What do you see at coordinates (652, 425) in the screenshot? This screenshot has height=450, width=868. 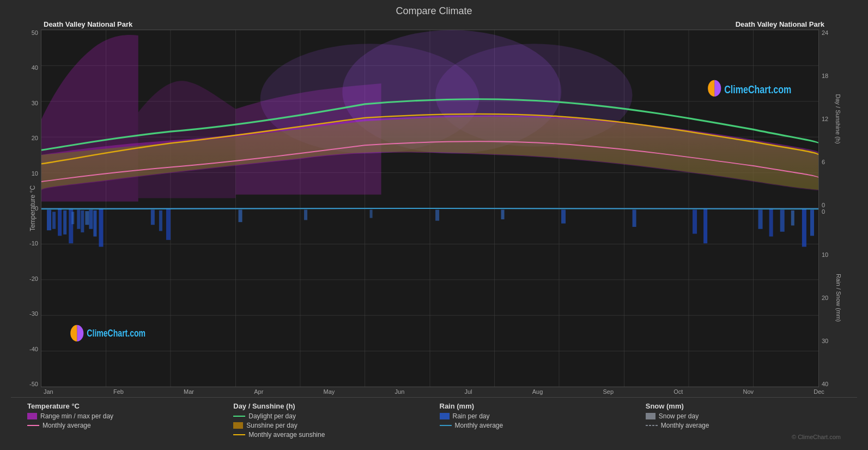 I see `snow-monthly-line-icon` at bounding box center [652, 425].